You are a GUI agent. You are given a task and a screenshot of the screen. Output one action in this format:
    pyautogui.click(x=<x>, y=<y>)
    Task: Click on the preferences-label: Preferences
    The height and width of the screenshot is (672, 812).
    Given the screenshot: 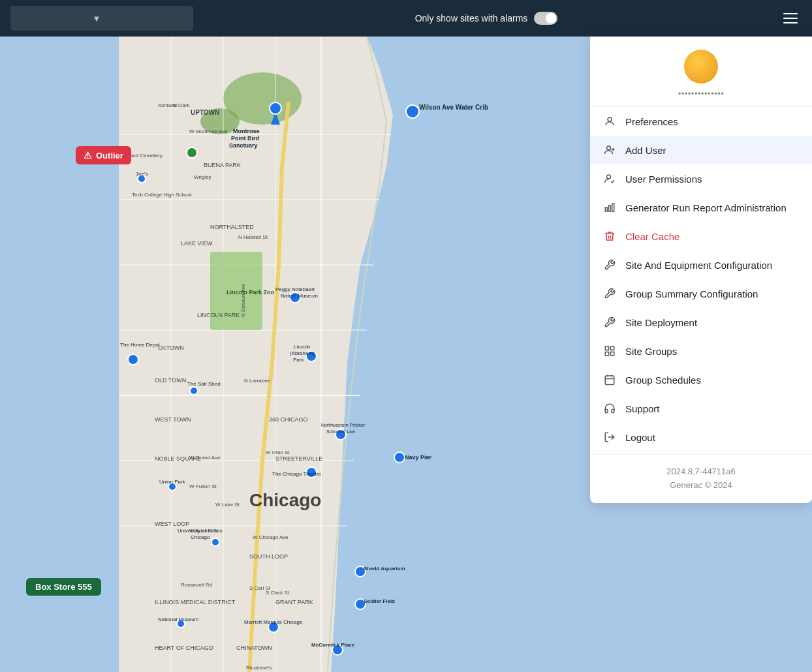 What is the action you would take?
    pyautogui.click(x=651, y=121)
    